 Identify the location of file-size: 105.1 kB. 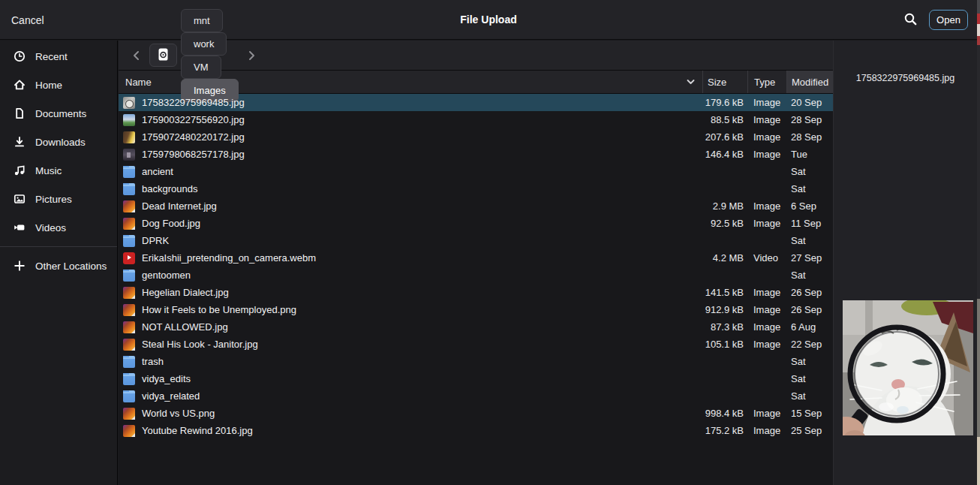
(725, 344).